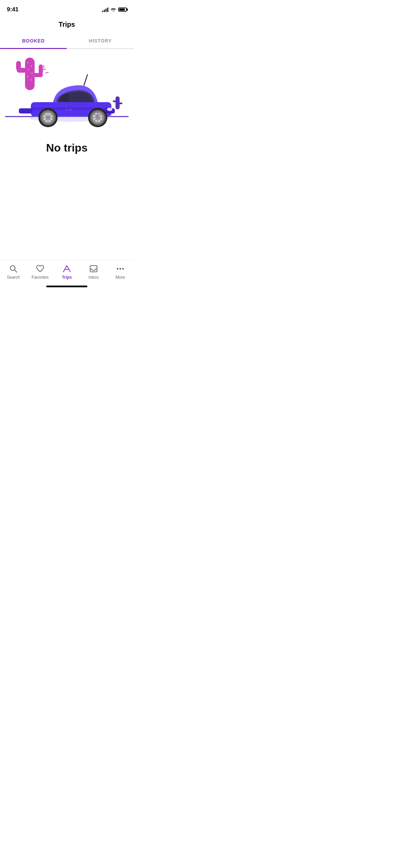 The image size is (401, 868). Describe the element at coordinates (40, 277) in the screenshot. I see `nav-label-favorites: Favorites` at that location.